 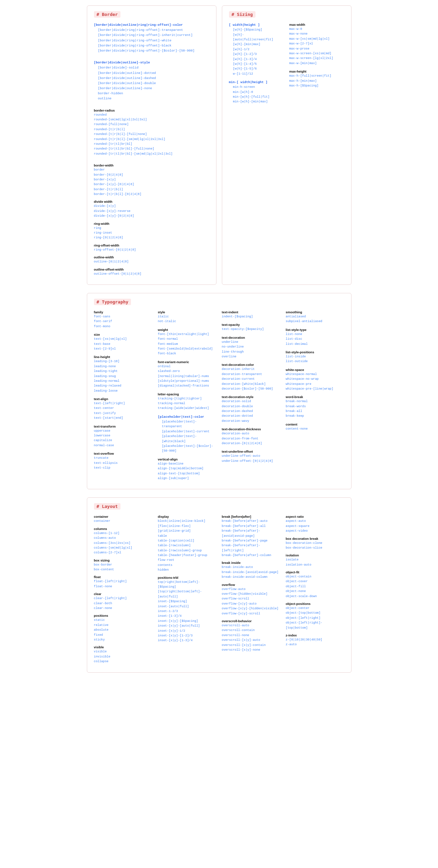 What do you see at coordinates (123, 381) in the screenshot?
I see `lh5: leading-normal` at bounding box center [123, 381].